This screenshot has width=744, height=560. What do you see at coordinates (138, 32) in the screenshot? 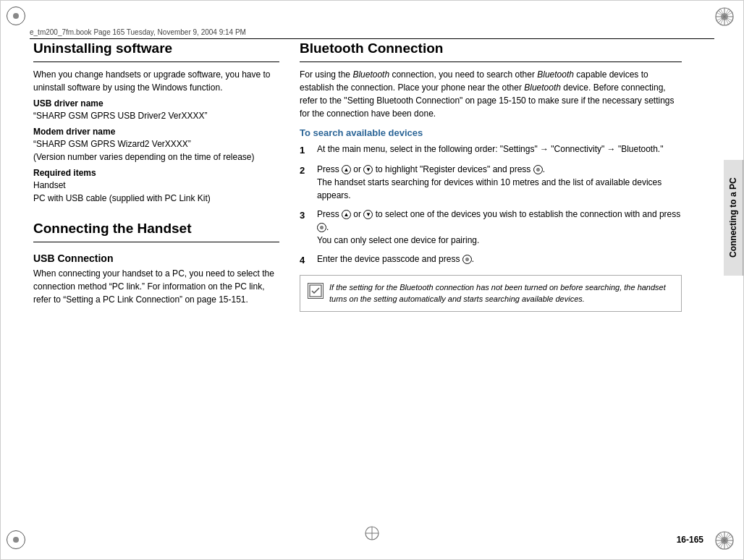
I see `header-filename: e_tm200_7fm.book Page 165 Tuesday, Novem…` at bounding box center [138, 32].